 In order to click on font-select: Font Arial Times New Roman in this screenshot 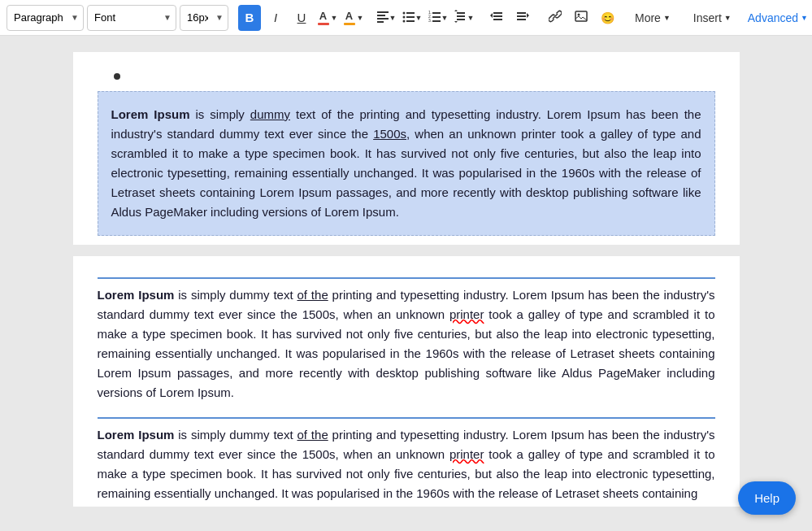, I will do `click(132, 18)`.